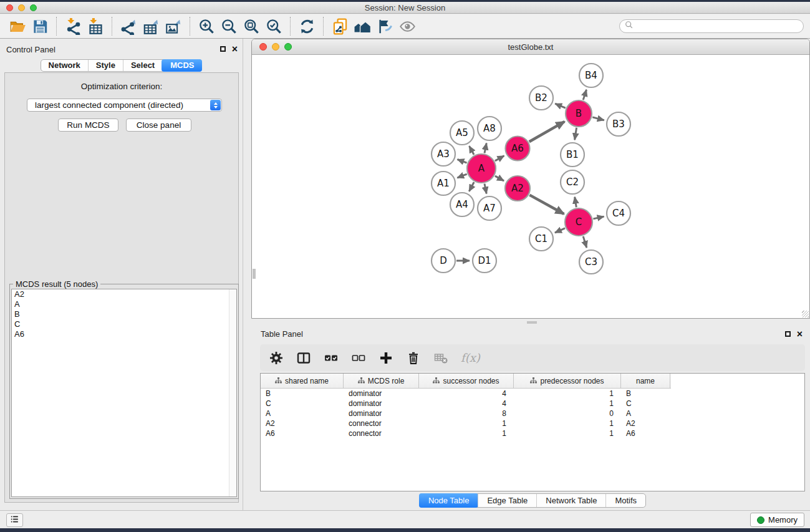 This screenshot has width=810, height=532. I want to click on mcds-result-item: A6, so click(124, 334).